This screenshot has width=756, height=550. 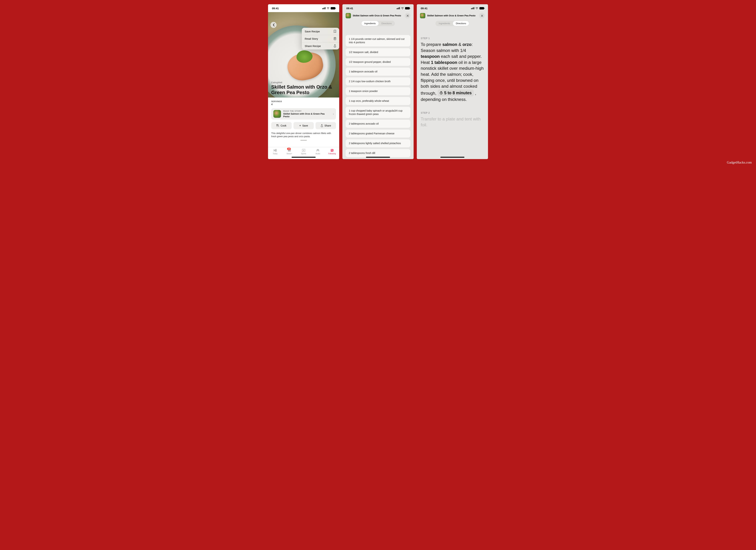 I want to click on ingredient-item: 2 tablespoons grated Parmesan cheese, so click(x=378, y=134).